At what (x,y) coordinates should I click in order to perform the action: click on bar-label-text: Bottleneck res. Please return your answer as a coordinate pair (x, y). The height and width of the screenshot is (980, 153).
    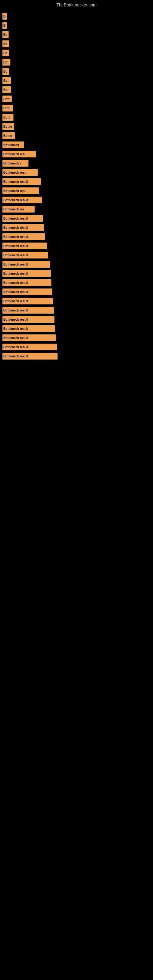
    Looking at the image, I should click on (14, 209).